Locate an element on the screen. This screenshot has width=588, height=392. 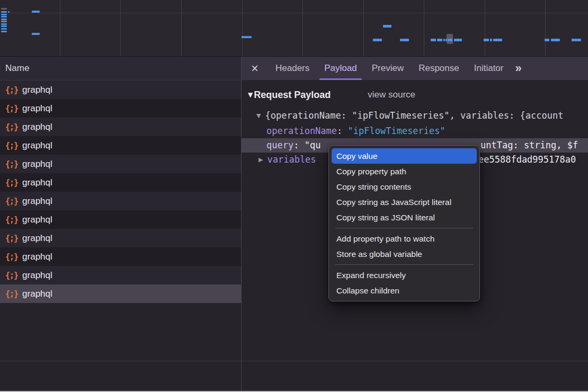
payload-row-operationname: operationName: "ipFlowTimeseries" is located at coordinates (418, 131).